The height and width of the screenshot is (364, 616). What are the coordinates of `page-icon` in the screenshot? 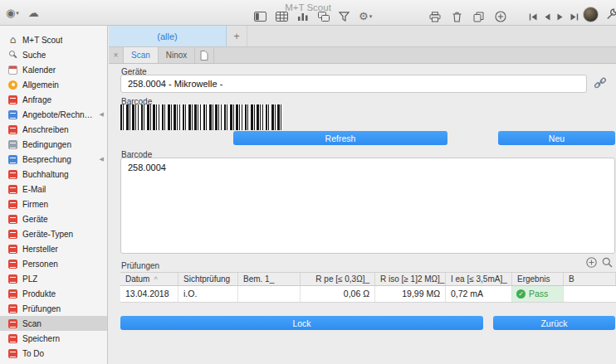 It's located at (204, 56).